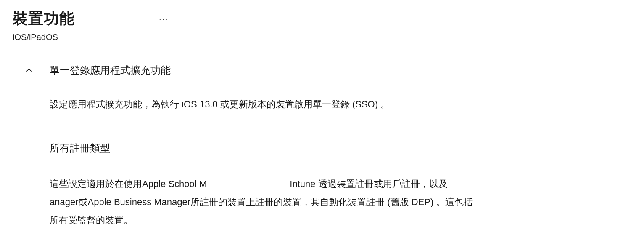 The height and width of the screenshot is (251, 644). What do you see at coordinates (322, 41) in the screenshot?
I see `page-subtitle: iOS/iPadOS` at bounding box center [322, 41].